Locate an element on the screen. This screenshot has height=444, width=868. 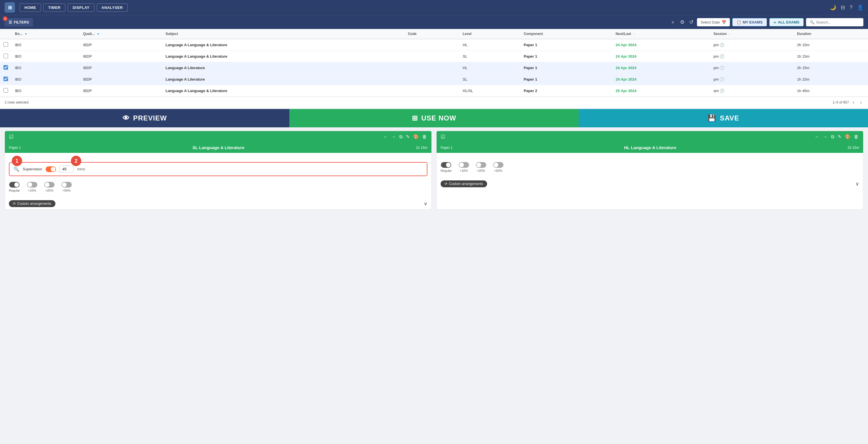
date-select-button: Select Date 📅 is located at coordinates (713, 22).